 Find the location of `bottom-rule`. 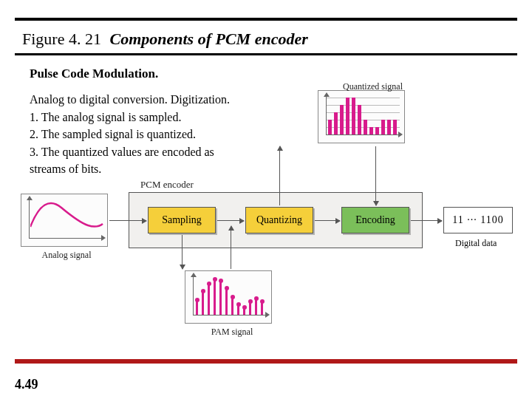

bottom-rule is located at coordinates (266, 361).